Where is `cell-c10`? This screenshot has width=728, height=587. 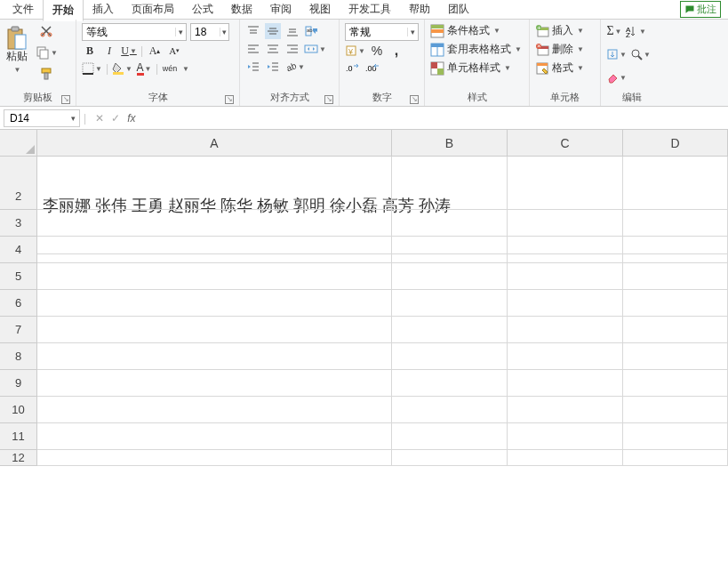 cell-c10 is located at coordinates (565, 410).